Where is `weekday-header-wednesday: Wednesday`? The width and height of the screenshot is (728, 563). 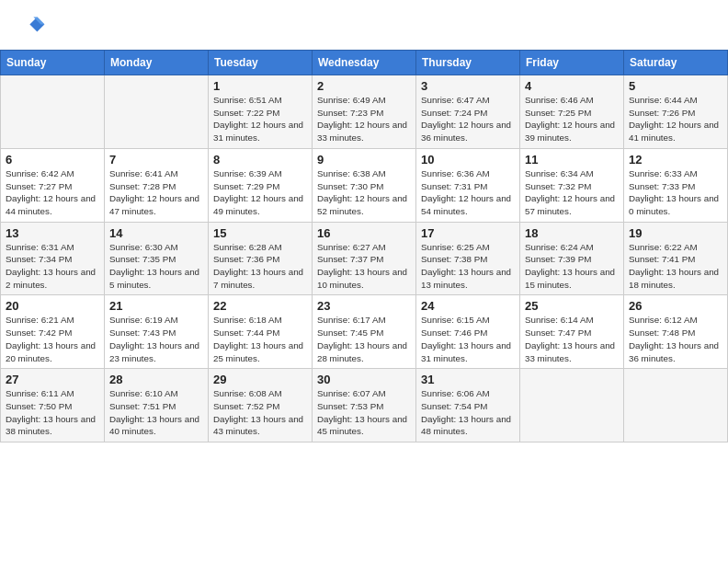
weekday-header-wednesday: Wednesday is located at coordinates (364, 63).